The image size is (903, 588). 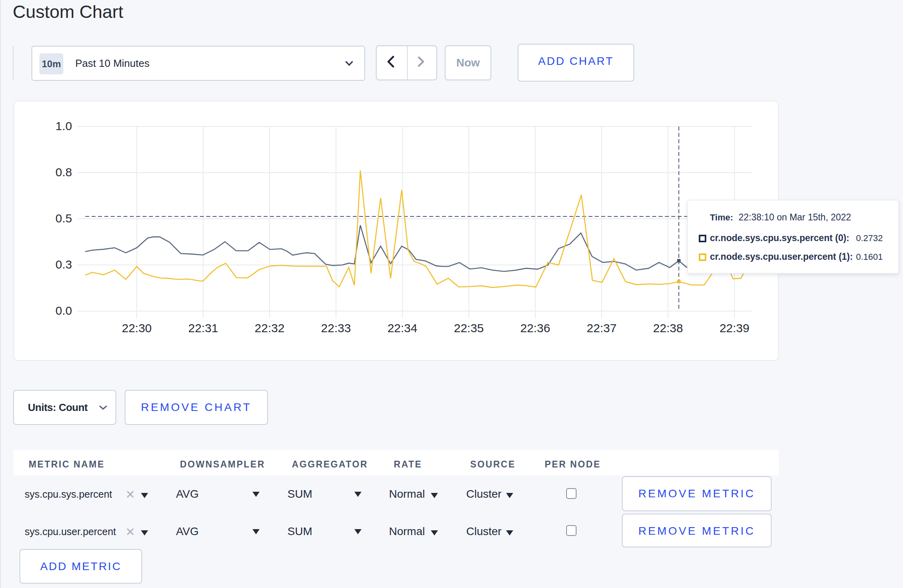 I want to click on svg-text: 22:38, so click(x=668, y=328).